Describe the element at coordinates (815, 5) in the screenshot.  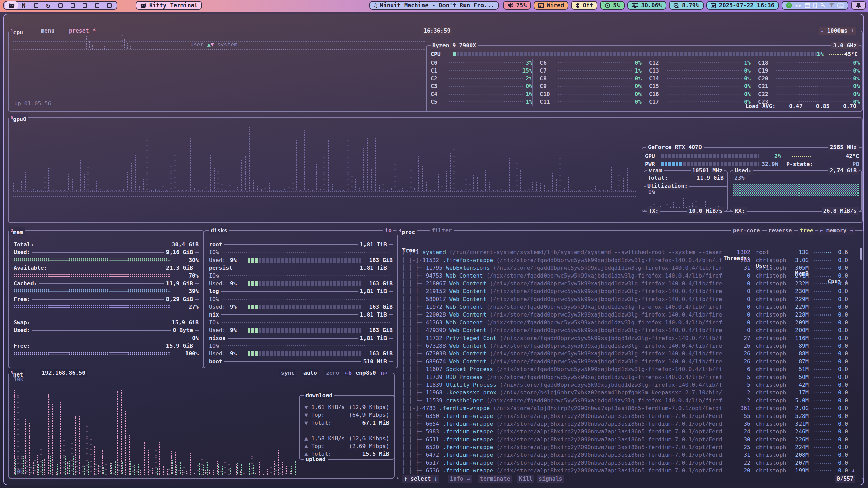
I see `tray-phone-icon` at that location.